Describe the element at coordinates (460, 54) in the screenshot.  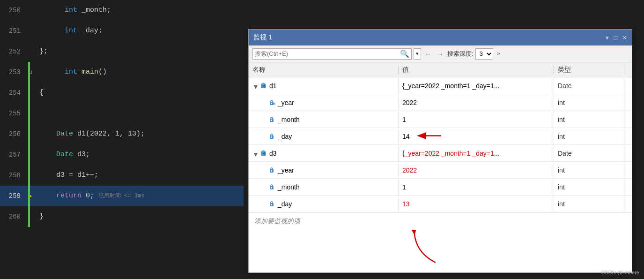
I see `depth-label: 搜索深度:` at that location.